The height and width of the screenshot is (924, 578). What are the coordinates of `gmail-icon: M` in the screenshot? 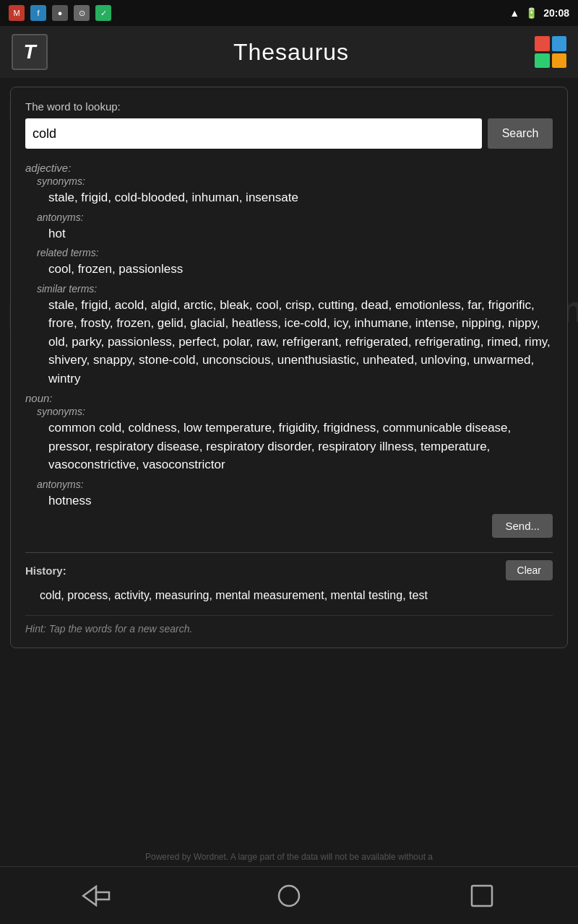 It's located at (17, 13).